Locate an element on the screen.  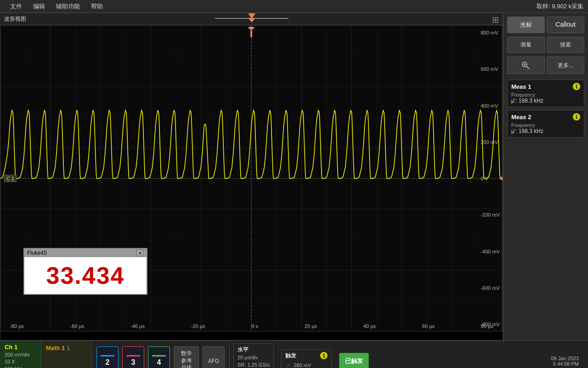
ch3-num: 3 is located at coordinates (133, 362).